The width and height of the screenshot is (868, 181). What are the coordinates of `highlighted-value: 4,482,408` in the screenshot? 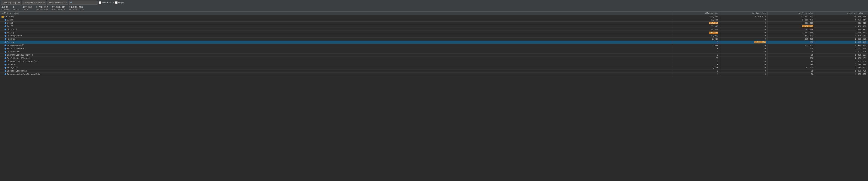 It's located at (808, 26).